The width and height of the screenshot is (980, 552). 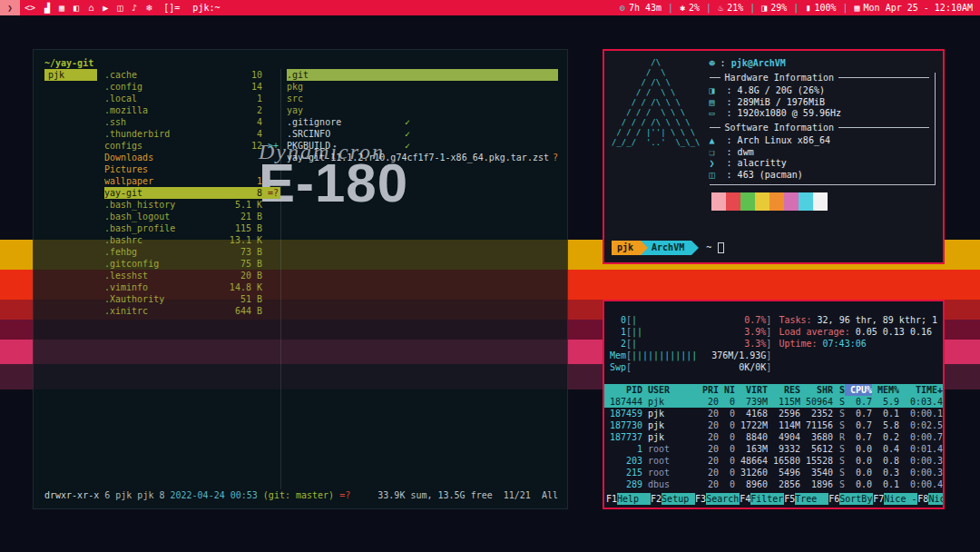 I want to click on file-row: wallpaper1, so click(x=192, y=182).